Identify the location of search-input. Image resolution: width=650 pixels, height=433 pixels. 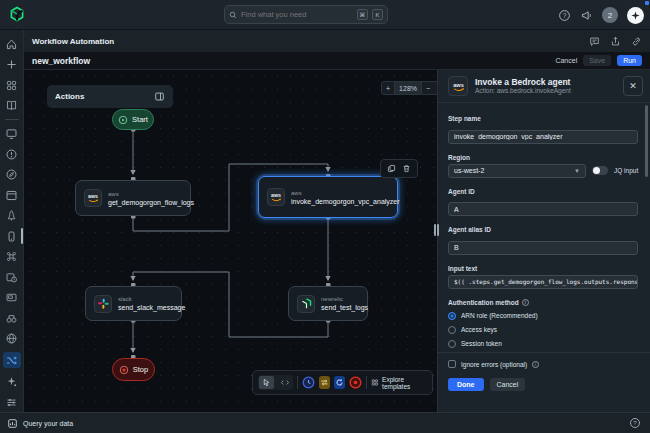
(297, 14).